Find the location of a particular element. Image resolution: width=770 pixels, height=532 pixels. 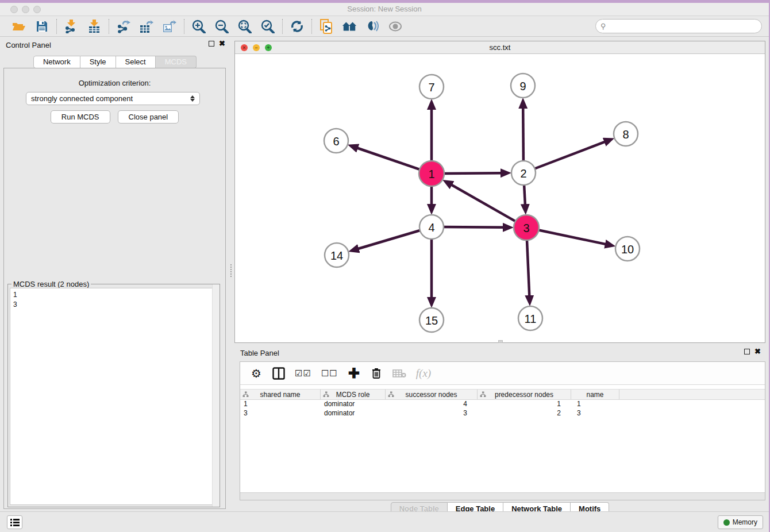

column-header-predecessor-nodes: predecessor nodes is located at coordinates (524, 394).